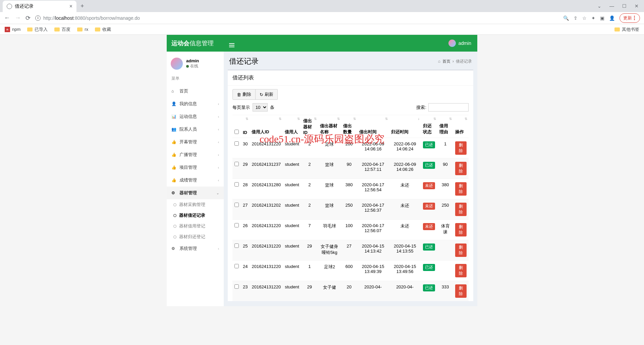 The width and height of the screenshot is (644, 345). What do you see at coordinates (245, 230) in the screenshot?
I see `cell-id: 26` at bounding box center [245, 230].